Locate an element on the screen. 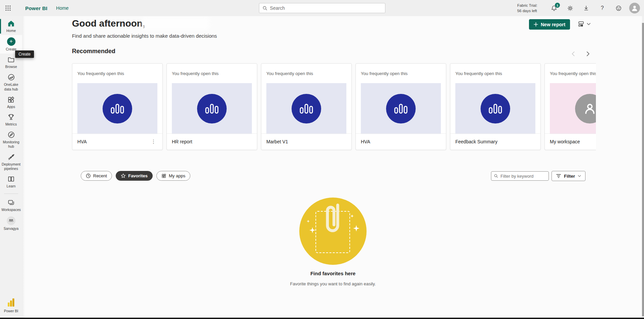  smiley-icon is located at coordinates (619, 8).